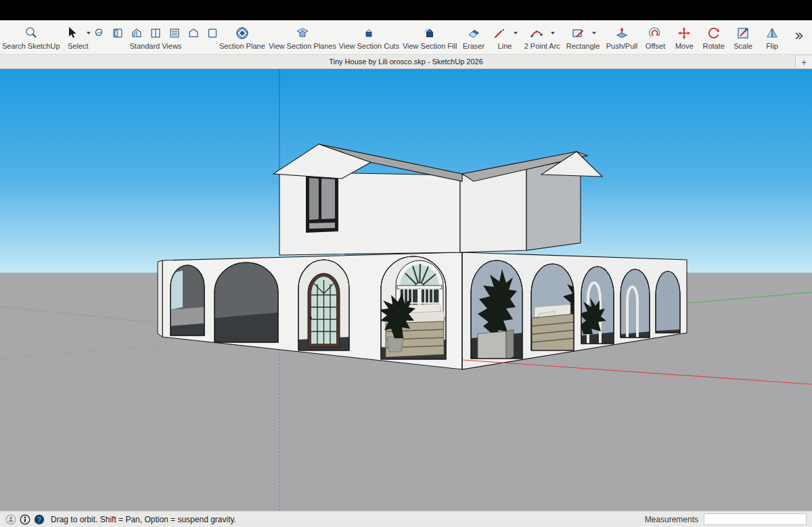 Image resolution: width=812 pixels, height=527 pixels. I want to click on tool-scale: Scale, so click(743, 37).